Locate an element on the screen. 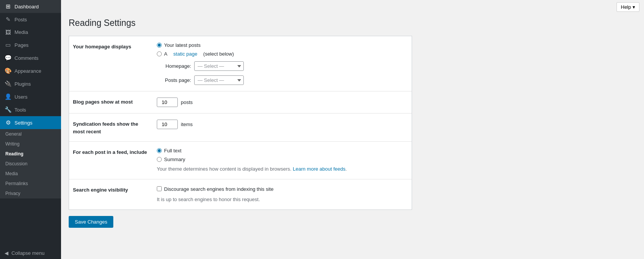  sidebar-item-tools: 🔧 Tools is located at coordinates (31, 110).